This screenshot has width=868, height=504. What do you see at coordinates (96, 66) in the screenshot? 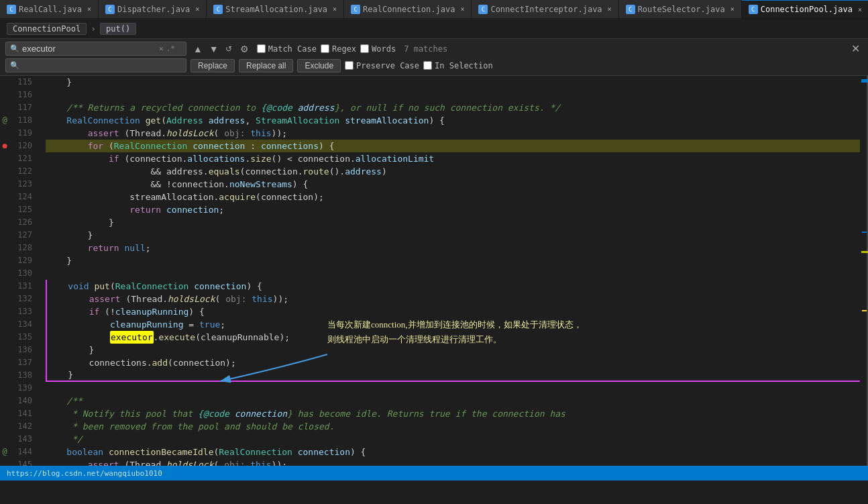
I see `replace-input` at bounding box center [96, 66].